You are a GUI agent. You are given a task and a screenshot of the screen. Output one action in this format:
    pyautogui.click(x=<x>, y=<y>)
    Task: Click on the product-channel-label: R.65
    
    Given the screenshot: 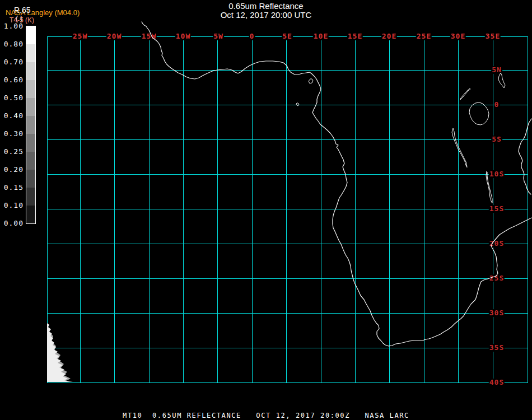 What is the action you would take?
    pyautogui.click(x=22, y=10)
    